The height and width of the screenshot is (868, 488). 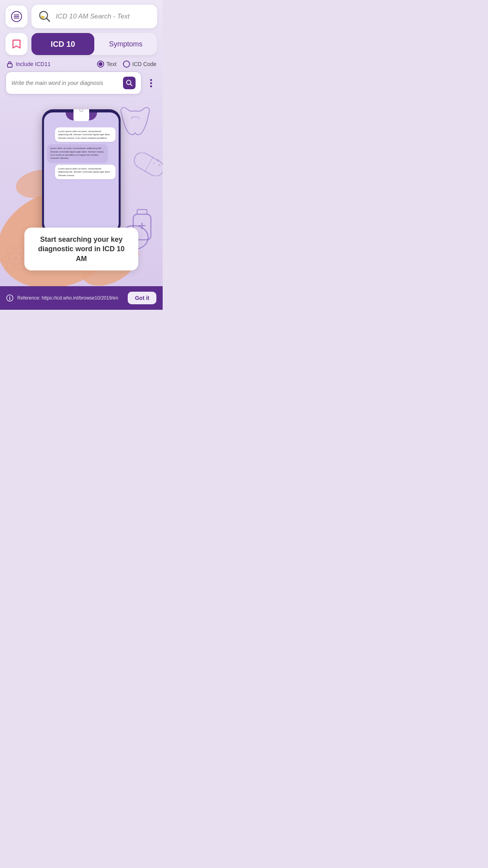 I want to click on radio-group: Text ICD Code, so click(x=127, y=64).